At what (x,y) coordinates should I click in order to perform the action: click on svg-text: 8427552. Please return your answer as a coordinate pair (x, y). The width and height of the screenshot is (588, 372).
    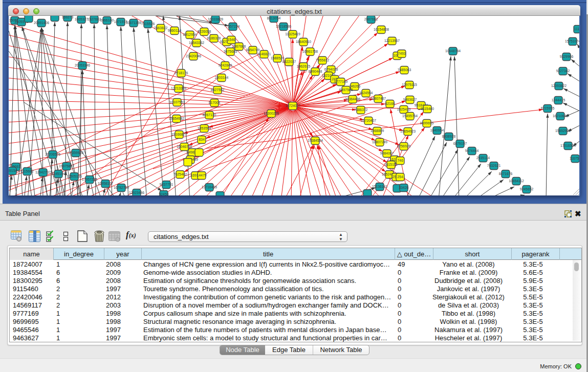
    Looking at the image, I should click on (218, 90).